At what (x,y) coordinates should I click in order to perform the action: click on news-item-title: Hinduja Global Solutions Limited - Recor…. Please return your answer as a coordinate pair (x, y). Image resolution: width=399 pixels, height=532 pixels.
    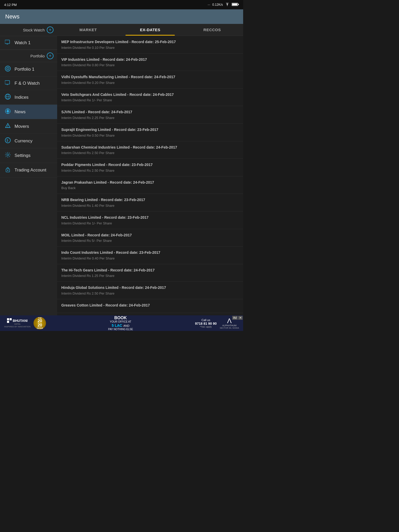
    Looking at the image, I should click on (150, 288).